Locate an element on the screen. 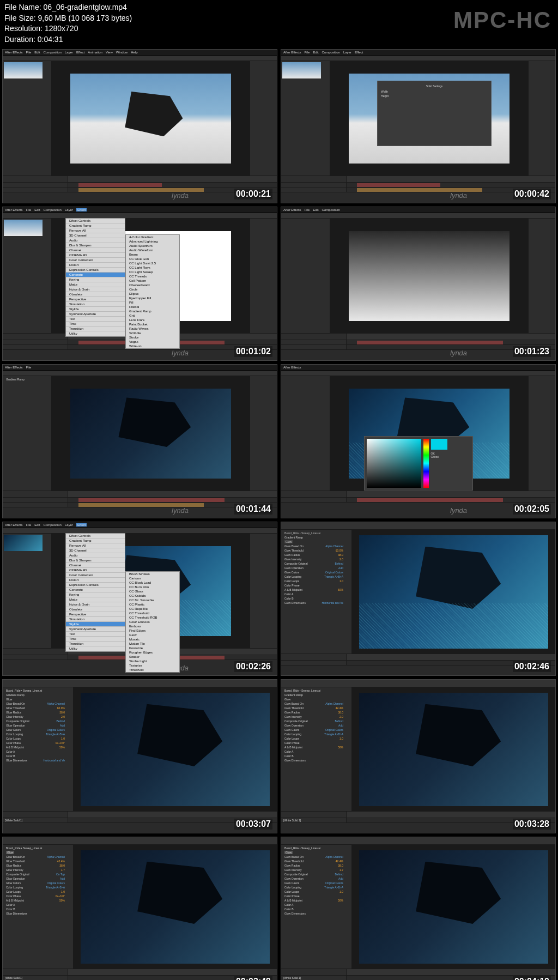 The image size is (558, 980). file-info-header: File Name: 06_06-gradientglow.mp4 File S… is located at coordinates (279, 23).